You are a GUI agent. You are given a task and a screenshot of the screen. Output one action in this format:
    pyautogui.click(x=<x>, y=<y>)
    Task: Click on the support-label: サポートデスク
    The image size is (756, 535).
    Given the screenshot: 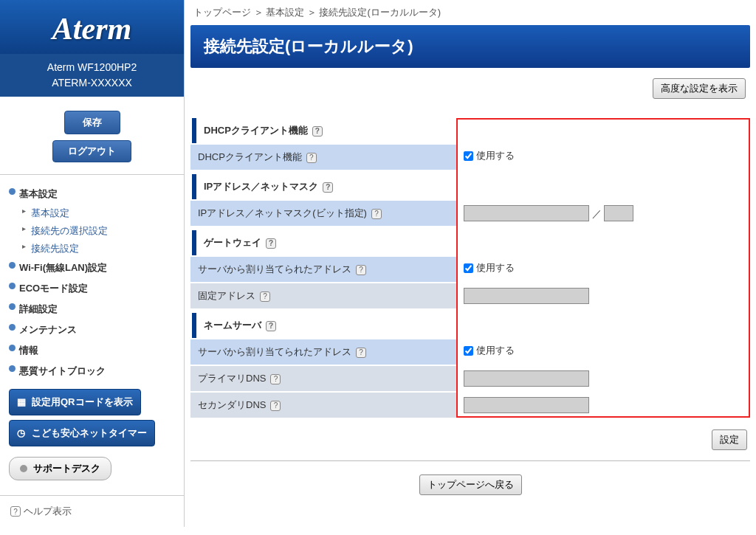 What is the action you would take?
    pyautogui.click(x=66, y=468)
    